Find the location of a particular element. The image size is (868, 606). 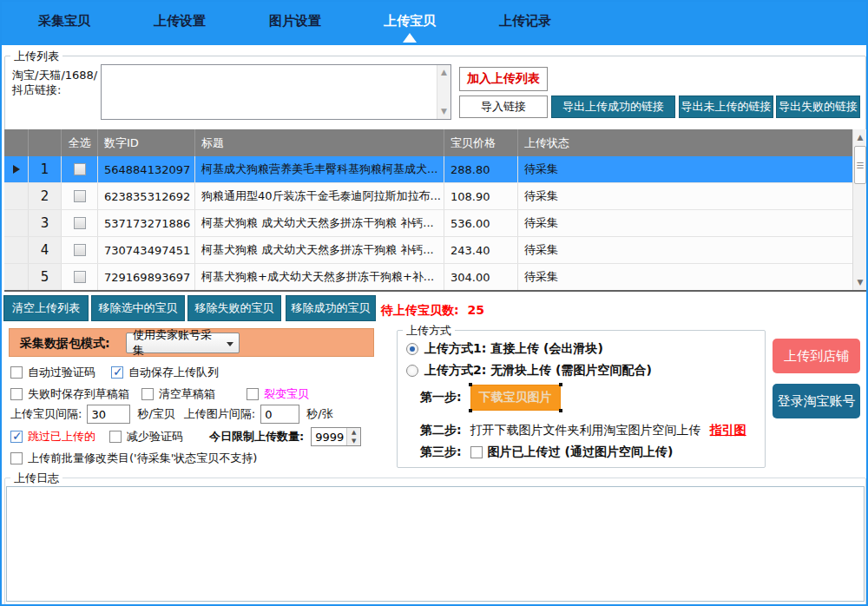

top-tab-bar: 采集宝贝 上传设置 图片设置 上传宝贝 上传记录 is located at coordinates (434, 23).